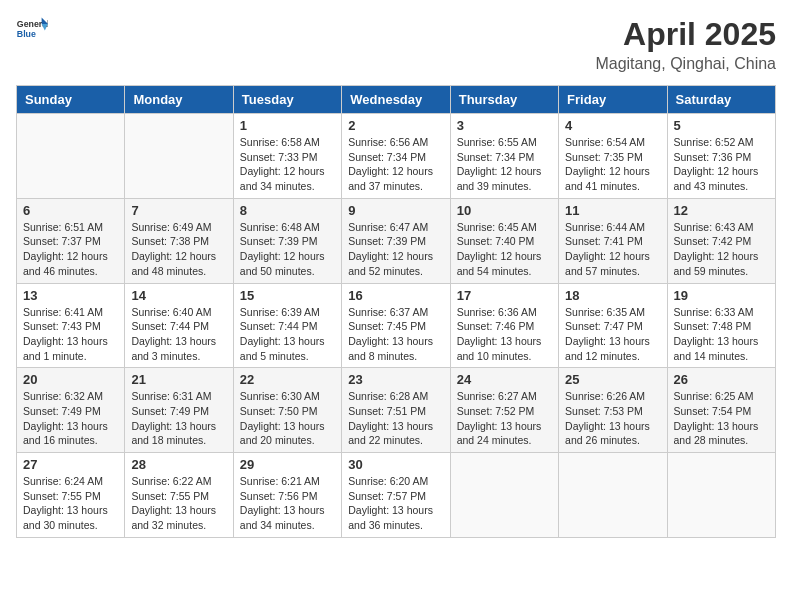 The height and width of the screenshot is (612, 792). What do you see at coordinates (686, 34) in the screenshot?
I see `month-year-title: April 2025` at bounding box center [686, 34].